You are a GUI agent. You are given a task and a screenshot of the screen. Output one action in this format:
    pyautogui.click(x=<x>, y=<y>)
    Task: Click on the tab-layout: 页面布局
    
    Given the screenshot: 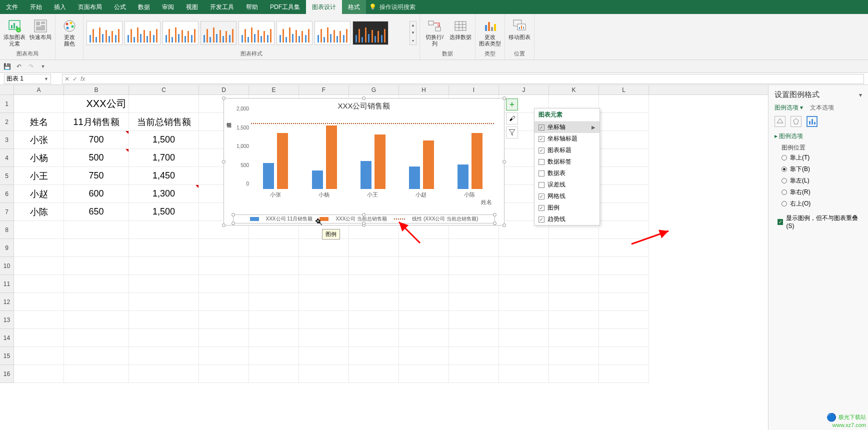 What is the action you would take?
    pyautogui.click(x=90, y=7)
    